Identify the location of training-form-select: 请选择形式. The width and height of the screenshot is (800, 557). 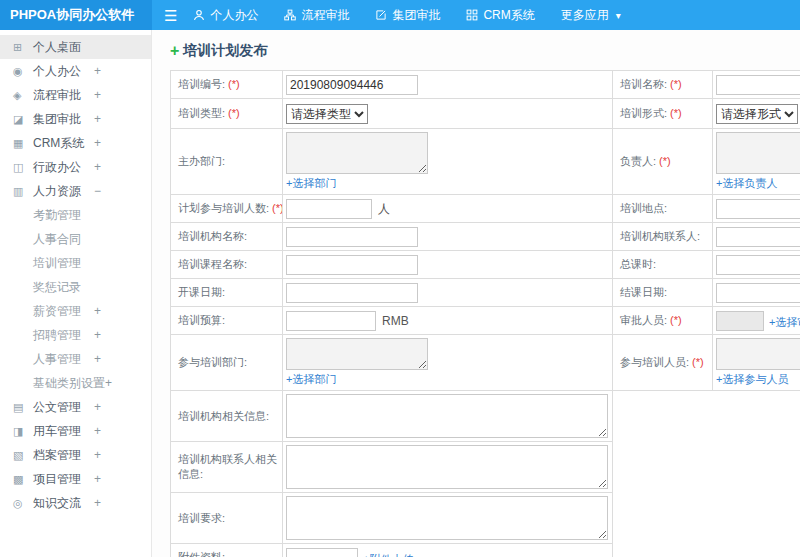
(757, 114).